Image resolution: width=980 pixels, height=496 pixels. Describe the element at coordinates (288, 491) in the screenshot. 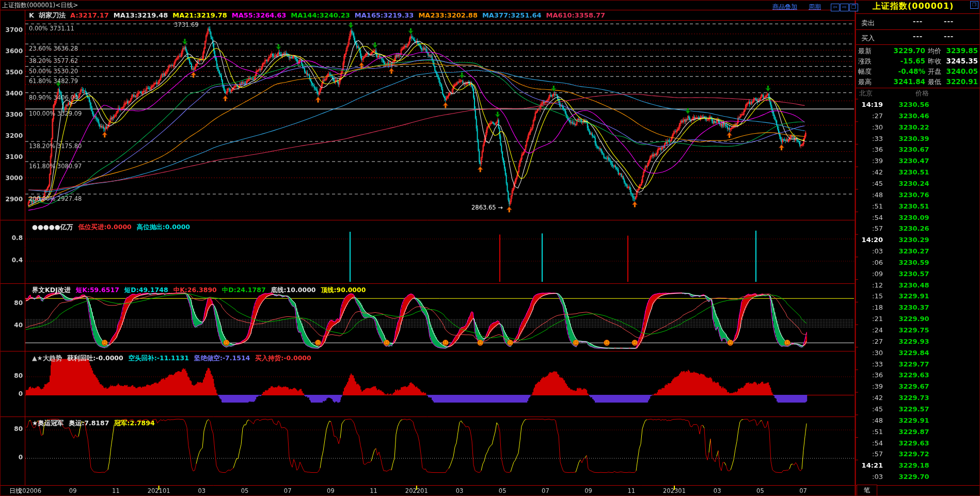

I see `time-tick: 07` at that location.